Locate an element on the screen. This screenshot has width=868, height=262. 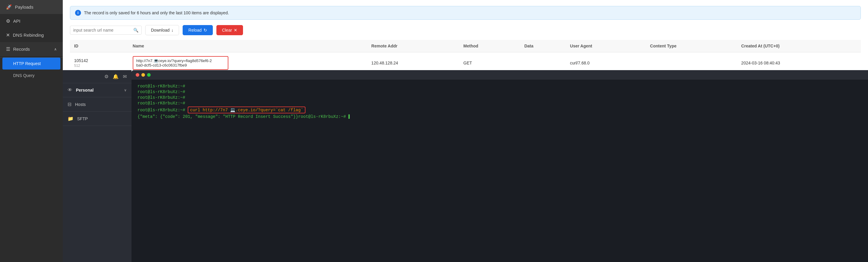
terminal-response: {"meta": {"code": 201, "message": "HTTP … is located at coordinates (244, 117).